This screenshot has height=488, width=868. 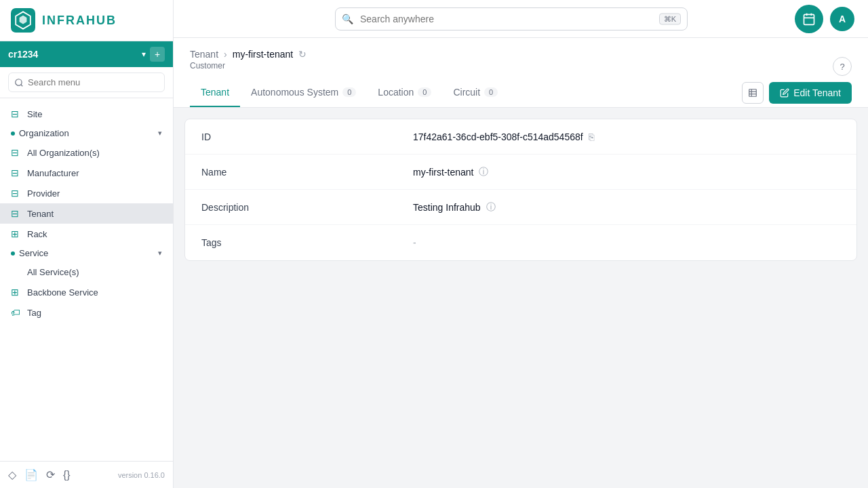 What do you see at coordinates (34, 253) in the screenshot?
I see `sidebar-section-label: Service` at bounding box center [34, 253].